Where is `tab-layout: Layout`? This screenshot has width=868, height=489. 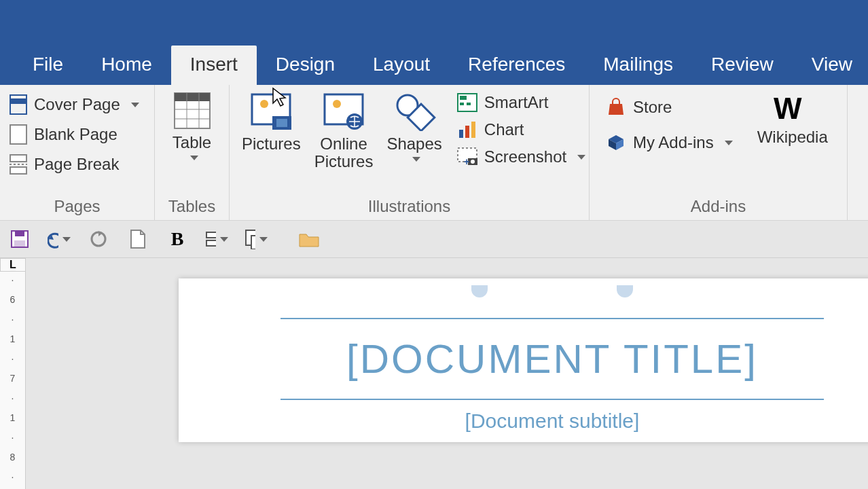 tab-layout: Layout is located at coordinates (401, 65).